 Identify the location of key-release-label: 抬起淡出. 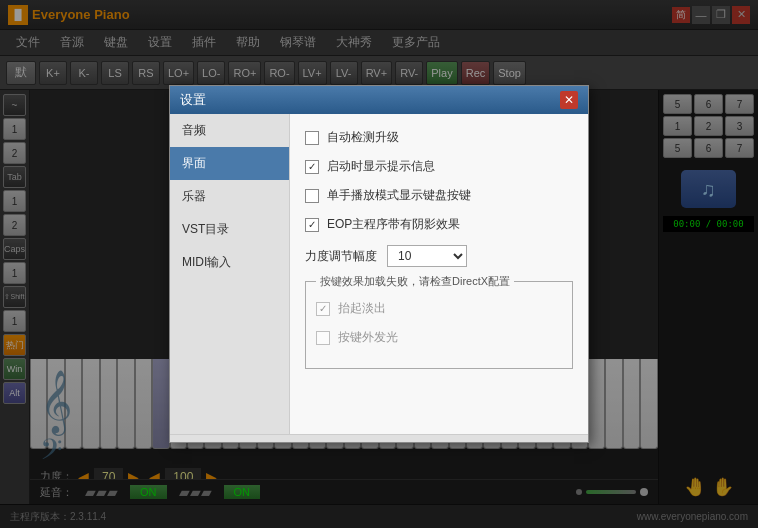
(362, 308).